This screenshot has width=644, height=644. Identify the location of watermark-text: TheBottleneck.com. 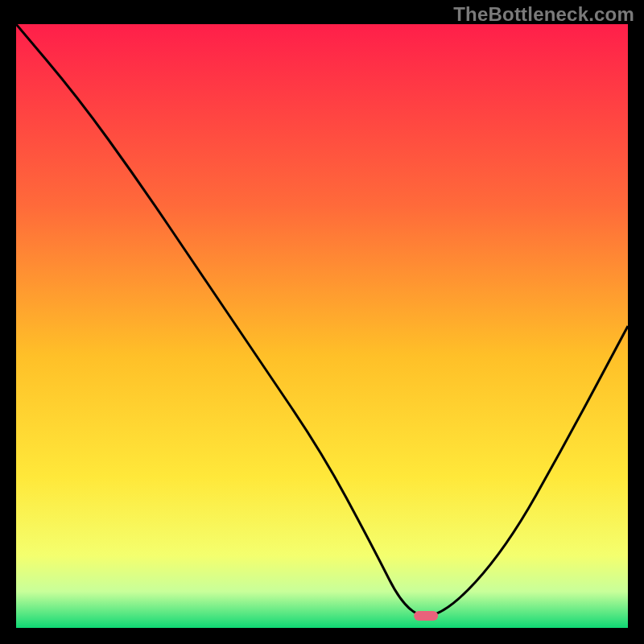
(544, 14).